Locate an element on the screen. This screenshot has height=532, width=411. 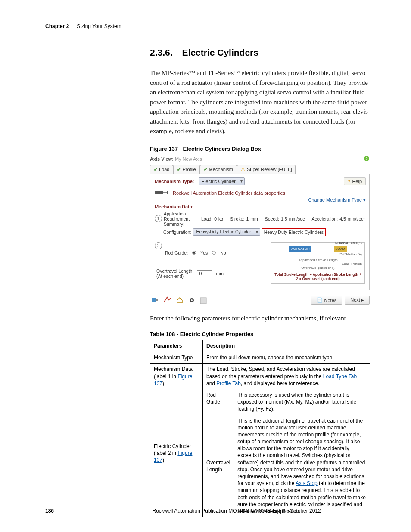
diagram-load-tag: LOAD is located at coordinates (340, 249).